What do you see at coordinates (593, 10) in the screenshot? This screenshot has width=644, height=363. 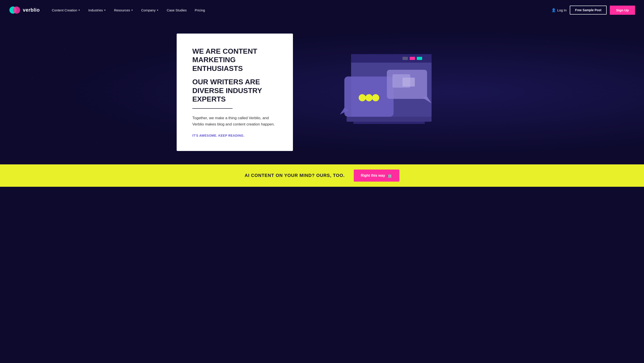 I see `nav-right: 👤 Log In Free Sample Post Sign Up` at bounding box center [593, 10].